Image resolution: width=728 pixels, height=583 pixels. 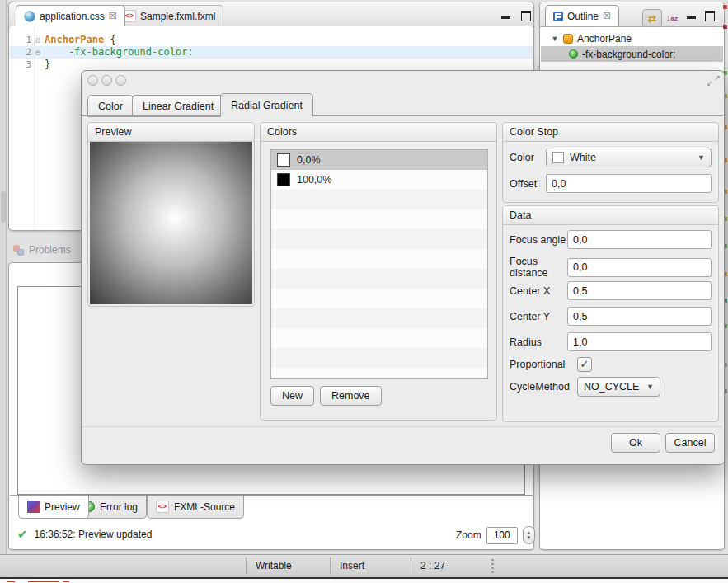 I want to click on tab-label: Preview, so click(x=63, y=507).